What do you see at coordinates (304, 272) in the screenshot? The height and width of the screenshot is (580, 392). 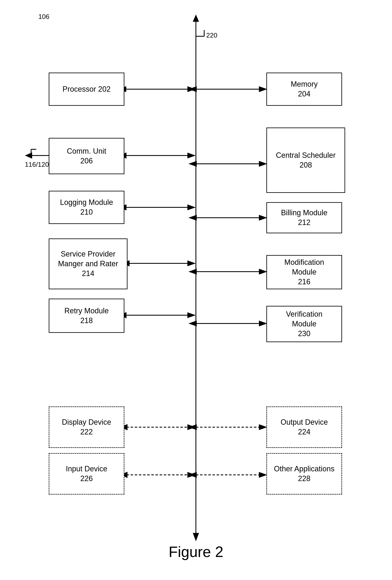 I see `modification-module-box: ModificationModule216` at bounding box center [304, 272].